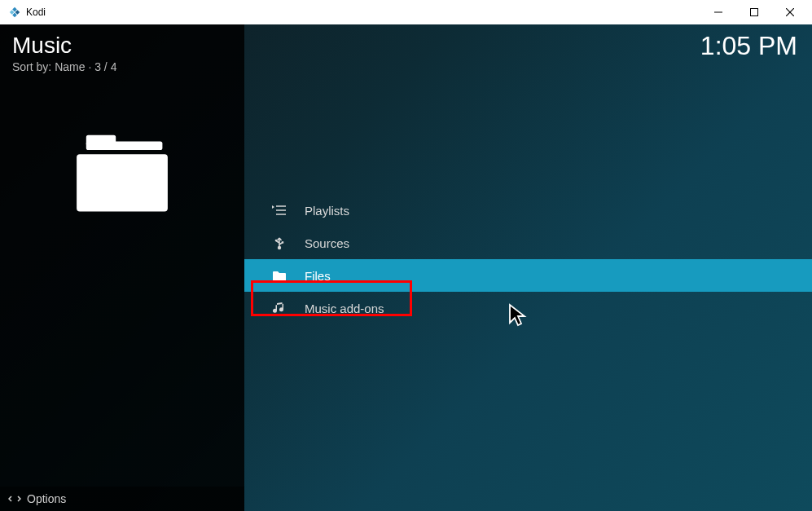  What do you see at coordinates (122, 499) in the screenshot?
I see `options-bar: Options` at bounding box center [122, 499].